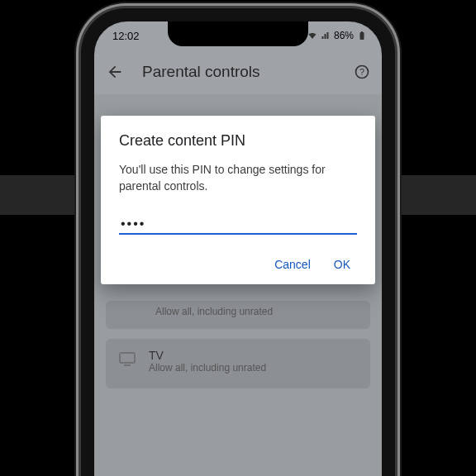 This screenshot has height=476, width=476. What do you see at coordinates (326, 36) in the screenshot?
I see `signal-icon` at bounding box center [326, 36].